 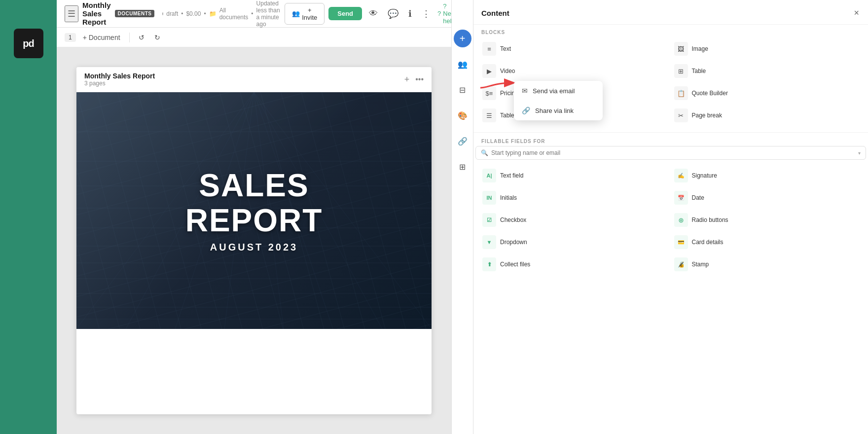 I want to click on field-checkbox: ☑ Checkbox, so click(x=575, y=220).